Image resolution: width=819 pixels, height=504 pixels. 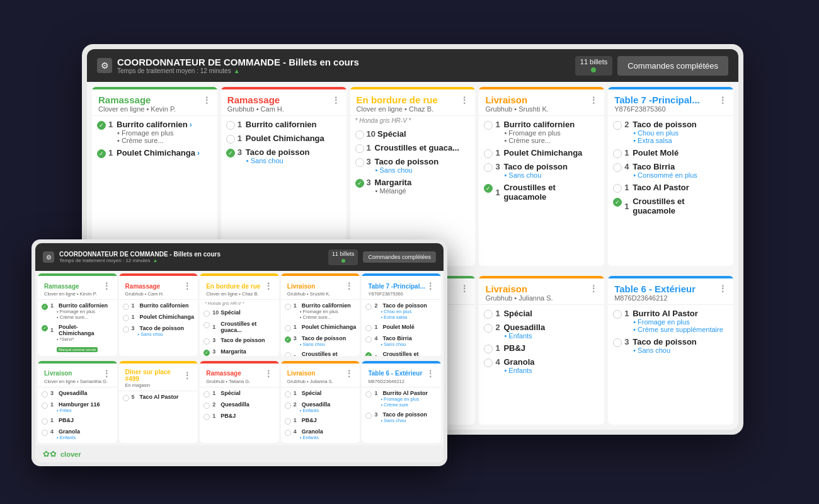 I want to click on gear-icon-small: ⚙, so click(x=49, y=257).